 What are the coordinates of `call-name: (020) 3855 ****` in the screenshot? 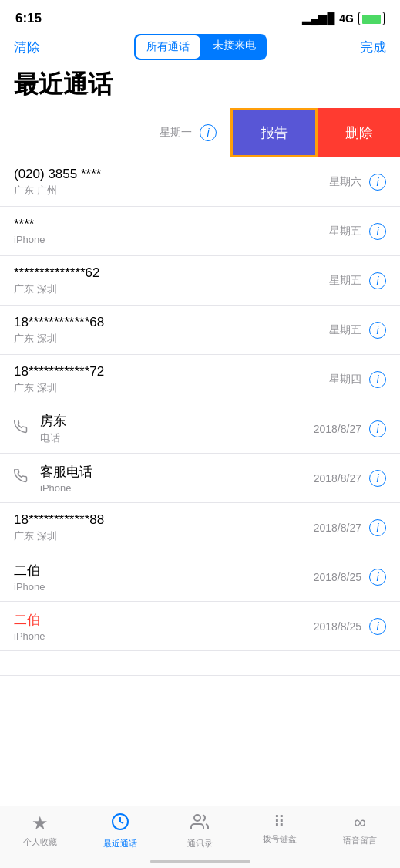 It's located at (171, 174).